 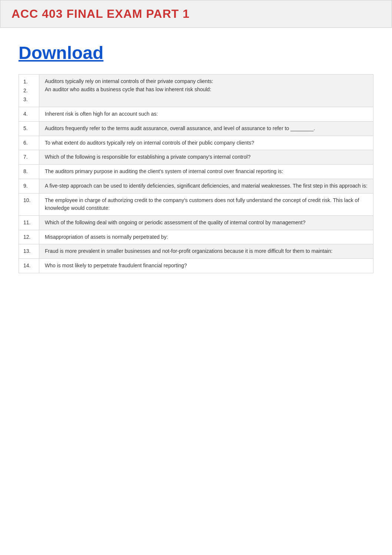 I want to click on question-number: 6., so click(x=29, y=143).